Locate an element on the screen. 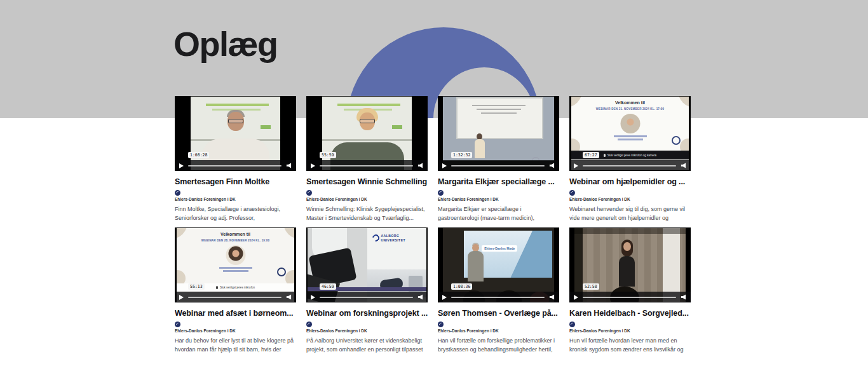  video-title: Karen Heidelbach - Sorgvejled... is located at coordinates (630, 313).